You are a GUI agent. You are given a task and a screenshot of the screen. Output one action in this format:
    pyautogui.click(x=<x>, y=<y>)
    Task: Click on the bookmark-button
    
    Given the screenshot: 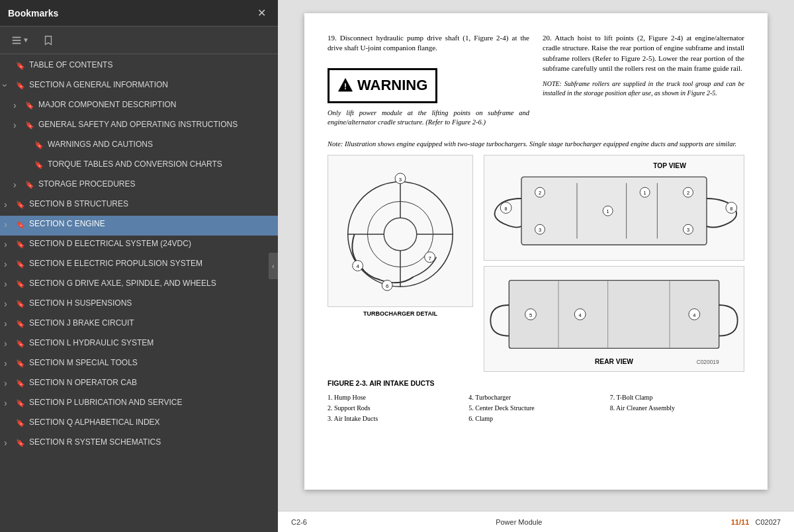 What is the action you would take?
    pyautogui.click(x=48, y=40)
    